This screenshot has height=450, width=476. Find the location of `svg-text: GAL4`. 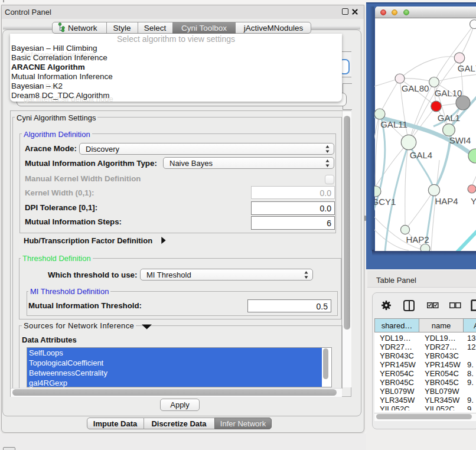

svg-text: GAL4 is located at coordinates (421, 155).